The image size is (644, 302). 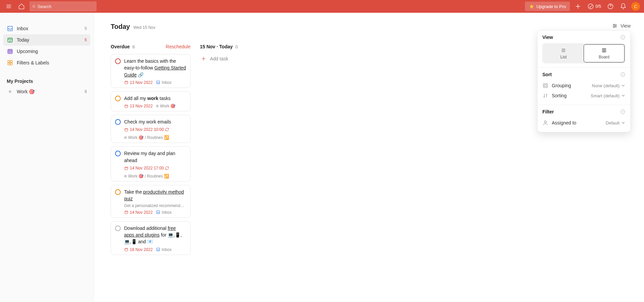 I want to click on grouping-icon, so click(x=545, y=86).